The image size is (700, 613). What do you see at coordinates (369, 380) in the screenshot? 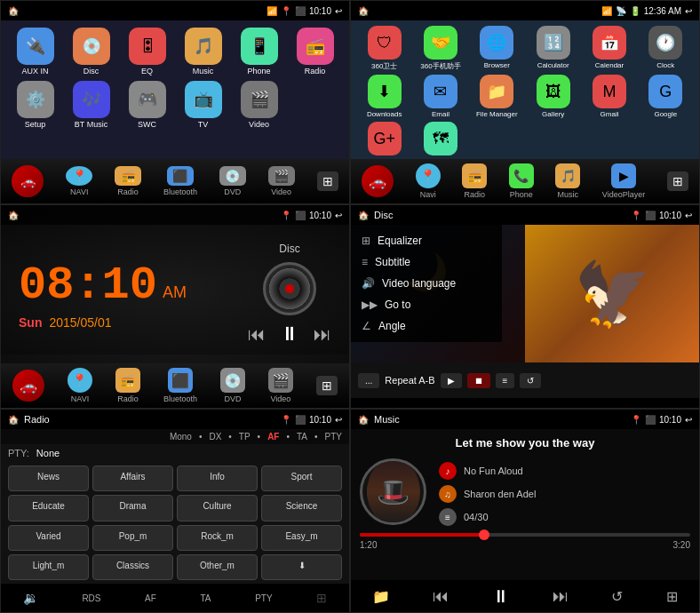
I see `menu-dots-button: ...` at bounding box center [369, 380].